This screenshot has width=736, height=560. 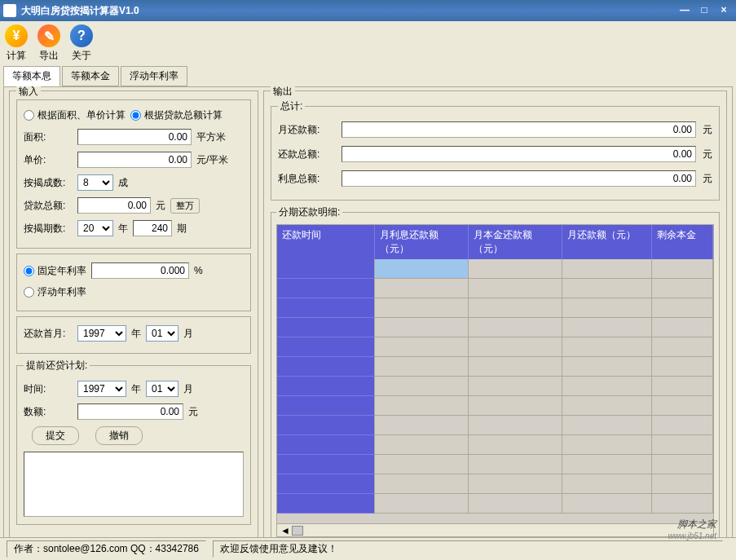 What do you see at coordinates (75, 116) in the screenshot?
I see `radio-by-area: 根据面积、单价计算` at bounding box center [75, 116].